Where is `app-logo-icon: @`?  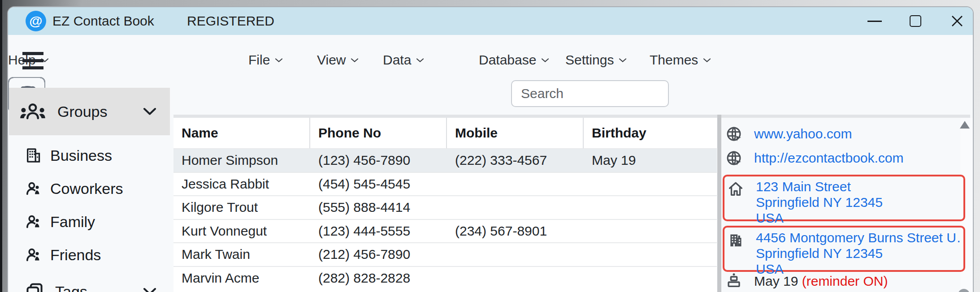
app-logo-icon: @ is located at coordinates (36, 21).